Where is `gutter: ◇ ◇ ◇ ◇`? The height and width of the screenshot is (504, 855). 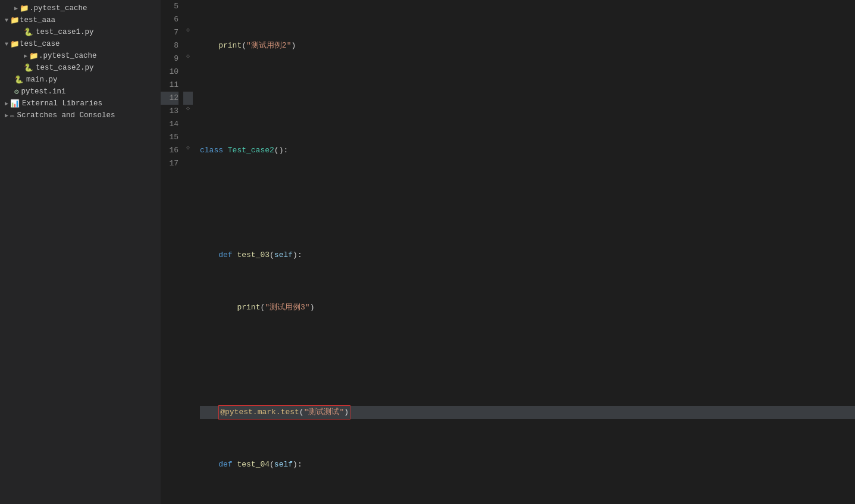 gutter: ◇ ◇ ◇ ◇ is located at coordinates (188, 252).